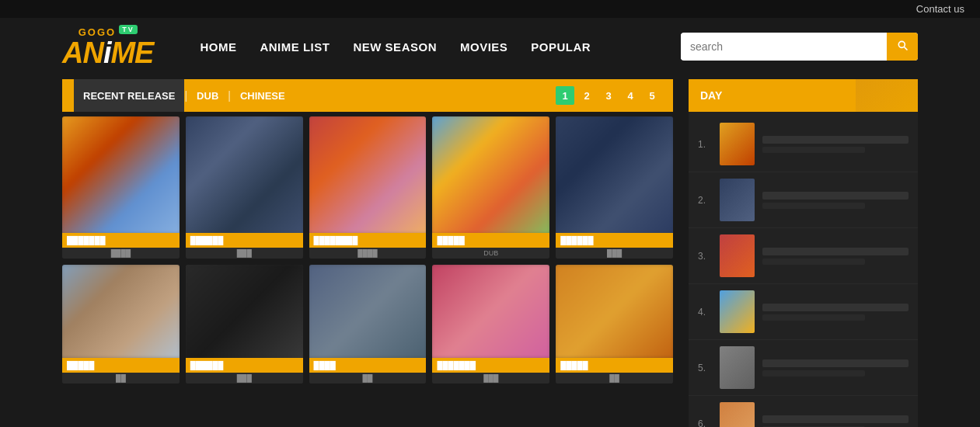 The width and height of the screenshot is (980, 427). What do you see at coordinates (121, 325) in the screenshot?
I see `anime-card-6: █████ ██` at bounding box center [121, 325].